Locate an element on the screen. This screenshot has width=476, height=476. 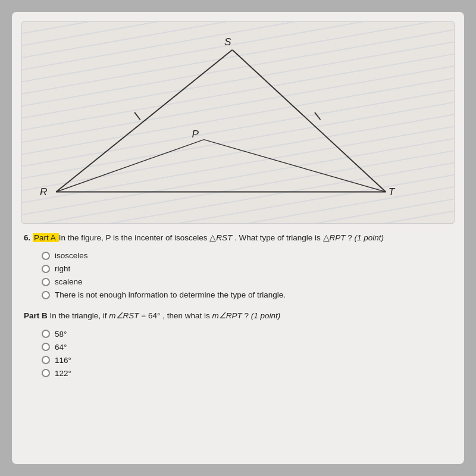
part-b-section: Part B In the triangle, if m∠RST = 64° ,… is located at coordinates (238, 344).